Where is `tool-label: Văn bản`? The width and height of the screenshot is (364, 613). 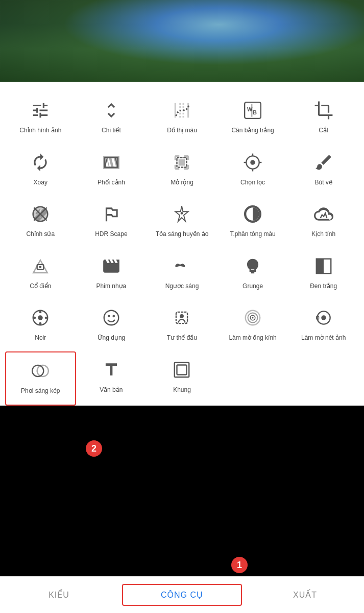
tool-label: Văn bản is located at coordinates (111, 390).